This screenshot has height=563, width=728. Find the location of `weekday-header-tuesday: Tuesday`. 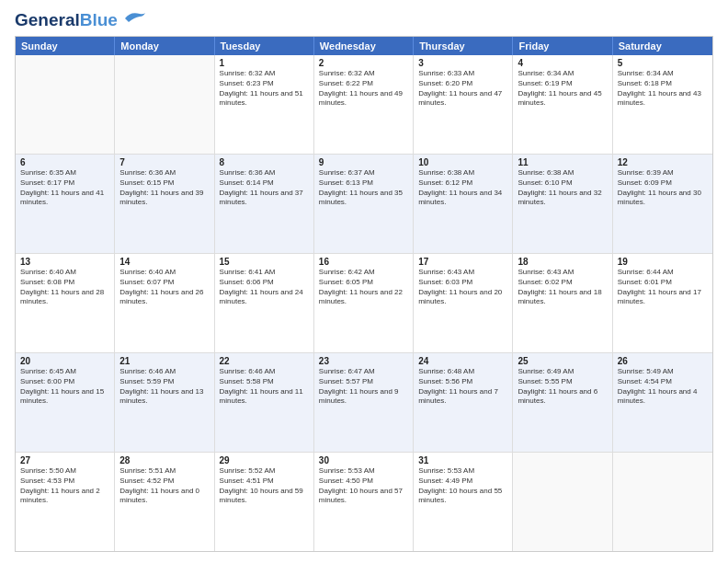

weekday-header-tuesday: Tuesday is located at coordinates (265, 46).